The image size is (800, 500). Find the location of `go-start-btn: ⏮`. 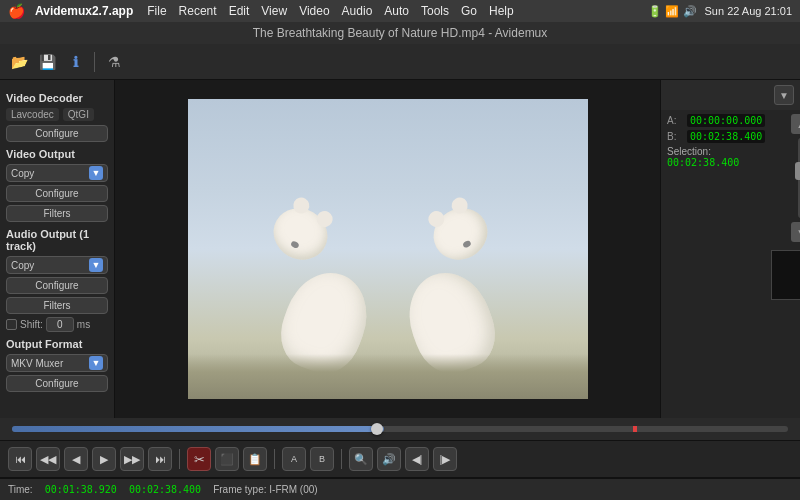

go-start-btn: ⏮ is located at coordinates (20, 459).